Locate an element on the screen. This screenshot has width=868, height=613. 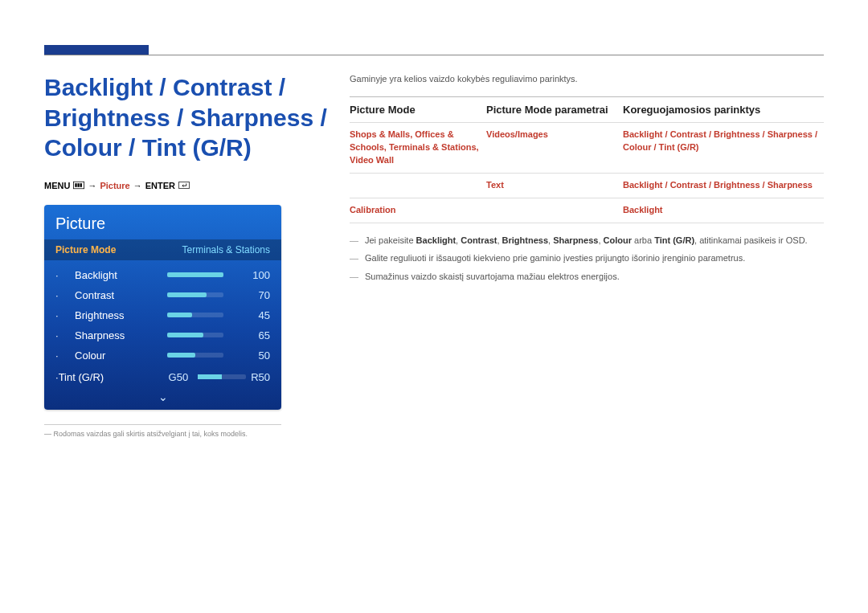
slider-label: Colour is located at coordinates (111, 355).